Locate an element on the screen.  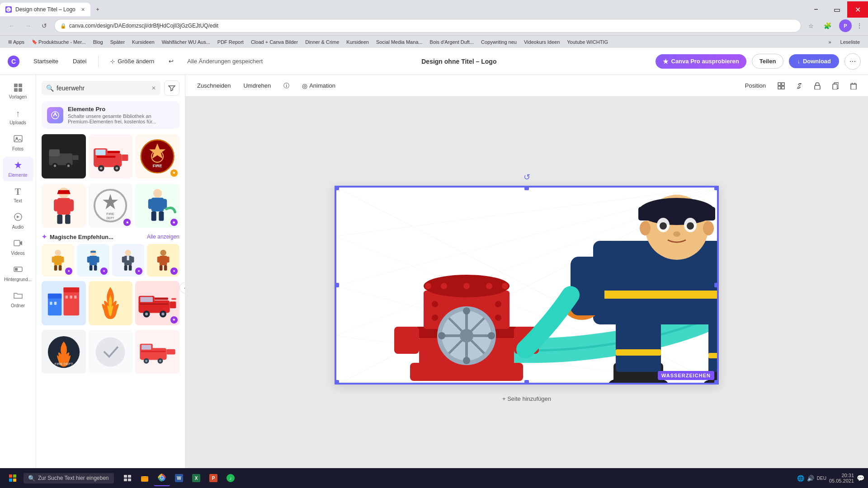
tab-close-icon: ✕ is located at coordinates (83, 10).